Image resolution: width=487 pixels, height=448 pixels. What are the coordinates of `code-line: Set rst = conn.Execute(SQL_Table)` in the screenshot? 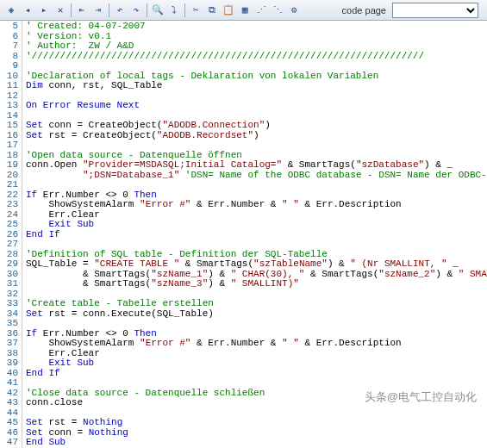 It's located at (257, 314).